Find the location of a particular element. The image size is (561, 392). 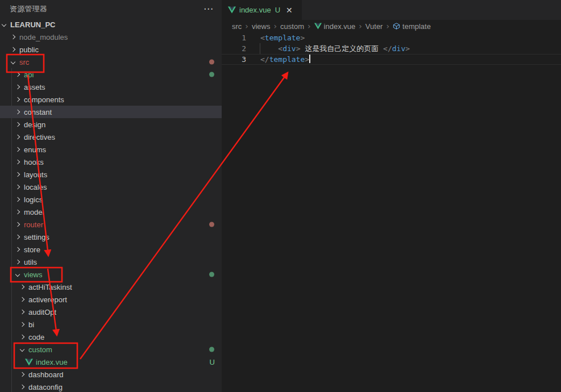

breadcrumb-label: template is located at coordinates (417, 26).